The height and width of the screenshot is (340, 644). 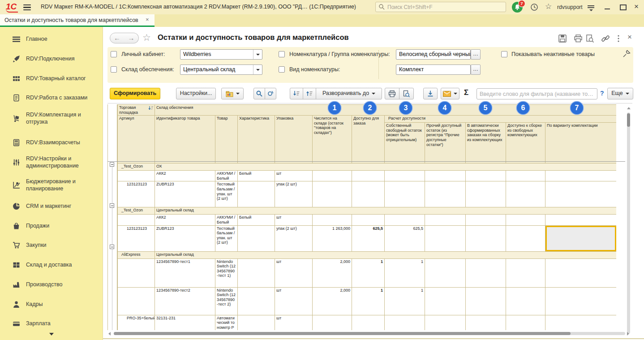 I want to click on find-next-button, so click(x=270, y=94).